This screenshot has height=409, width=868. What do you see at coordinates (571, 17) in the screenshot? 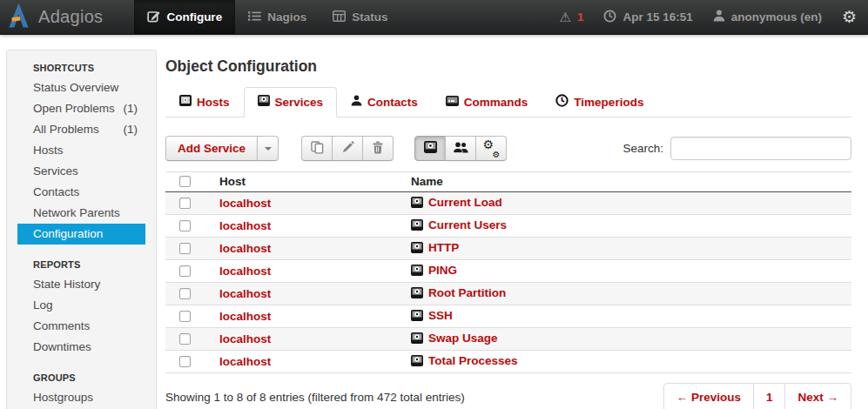
I see `alerts-indicator: ⚠ 1` at bounding box center [571, 17].